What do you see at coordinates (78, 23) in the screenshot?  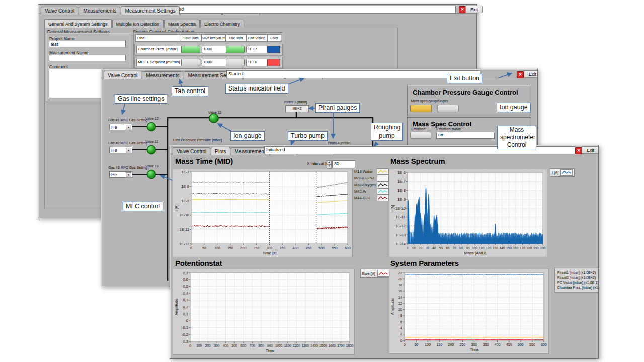 I see `subtab-general: General And System Settings` at bounding box center [78, 23].